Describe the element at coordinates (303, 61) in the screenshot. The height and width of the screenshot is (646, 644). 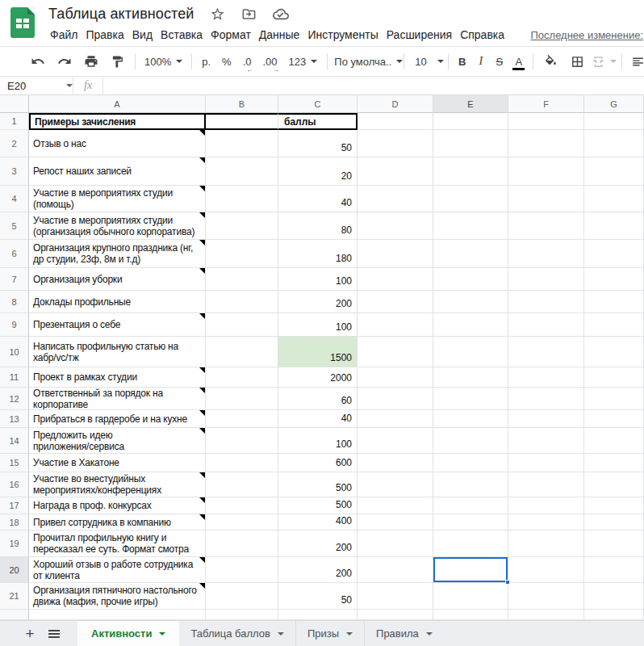
I see `more-formats-button: 123` at that location.